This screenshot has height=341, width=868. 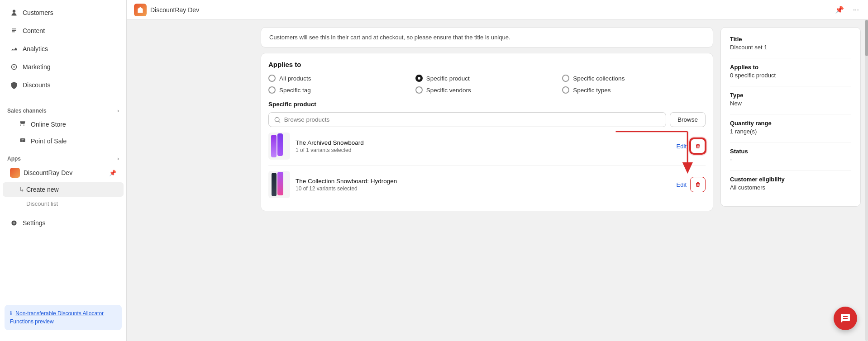 What do you see at coordinates (791, 117) in the screenshot?
I see `right-card: Title Discount set 1 Applies to 0 specif…` at bounding box center [791, 117].